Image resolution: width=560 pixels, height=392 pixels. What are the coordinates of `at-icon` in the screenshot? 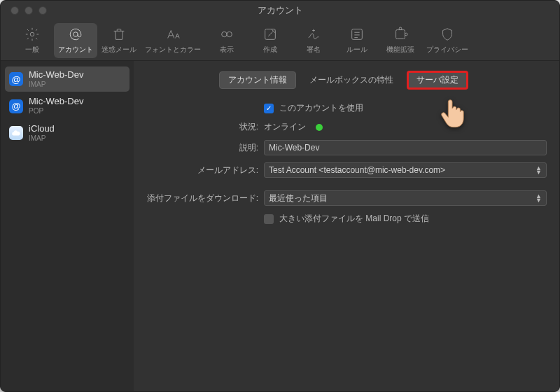 It's located at (76, 34).